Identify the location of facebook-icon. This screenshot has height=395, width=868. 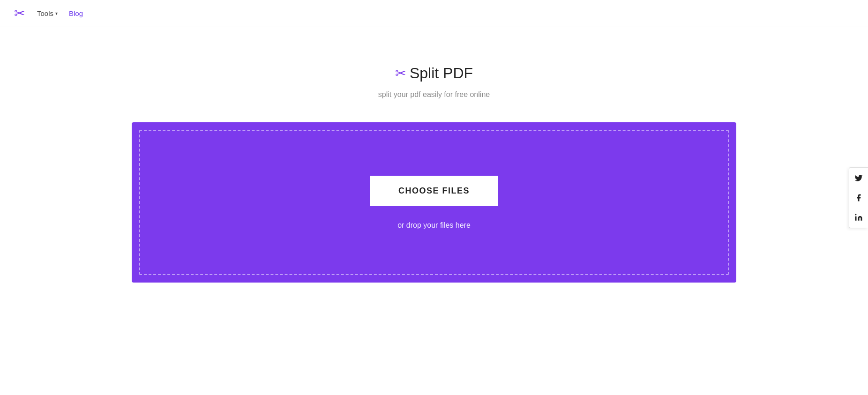
(859, 198).